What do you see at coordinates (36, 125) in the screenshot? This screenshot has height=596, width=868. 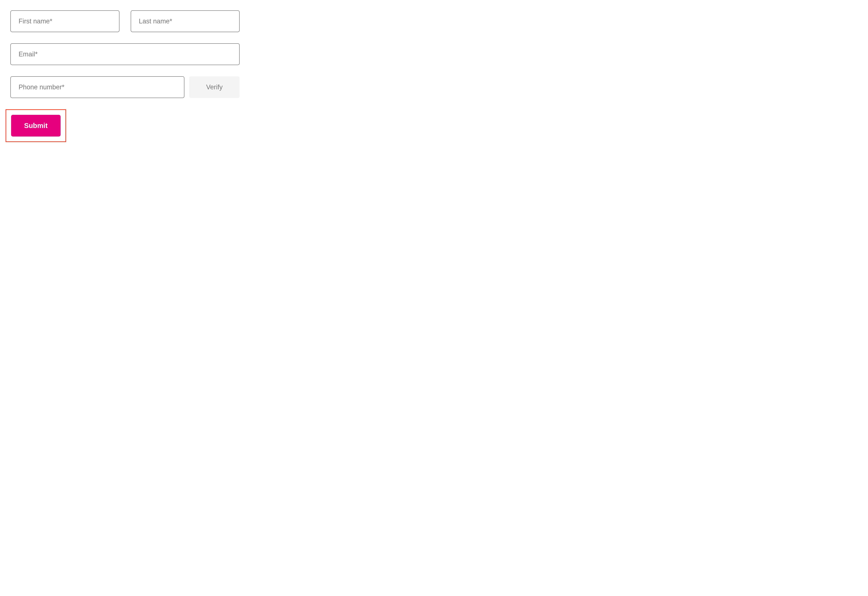 I see `submit-button: Submit` at bounding box center [36, 125].